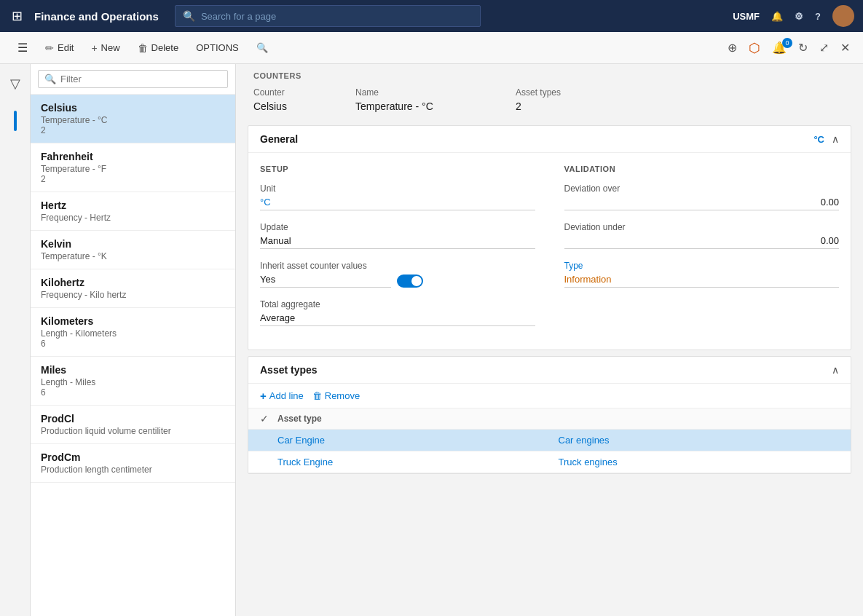 Image resolution: width=863 pixels, height=616 pixels. What do you see at coordinates (398, 204) in the screenshot?
I see `unit-value: °C` at bounding box center [398, 204].